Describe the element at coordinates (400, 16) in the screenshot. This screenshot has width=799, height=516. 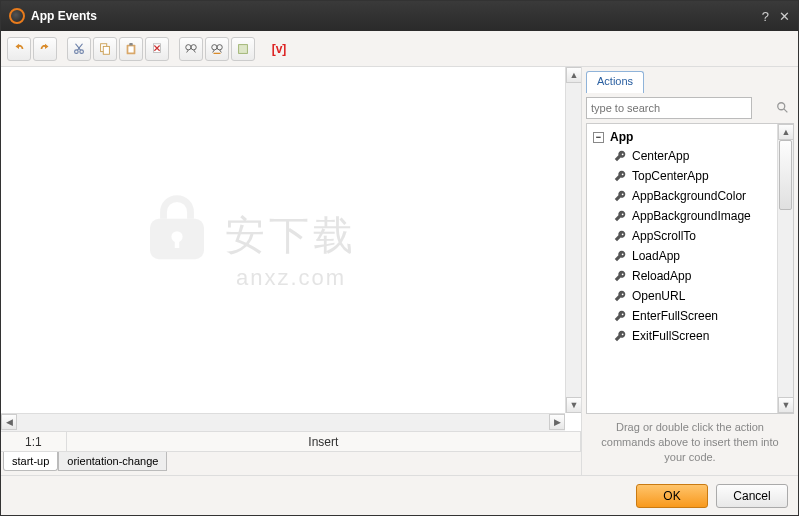
I see `titlebar: App Events ? ✕` at that location.